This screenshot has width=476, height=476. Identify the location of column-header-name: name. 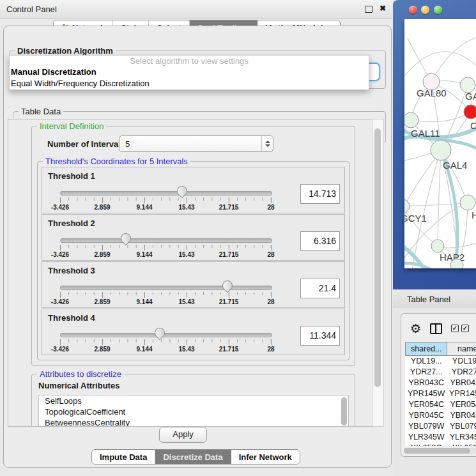
(461, 349).